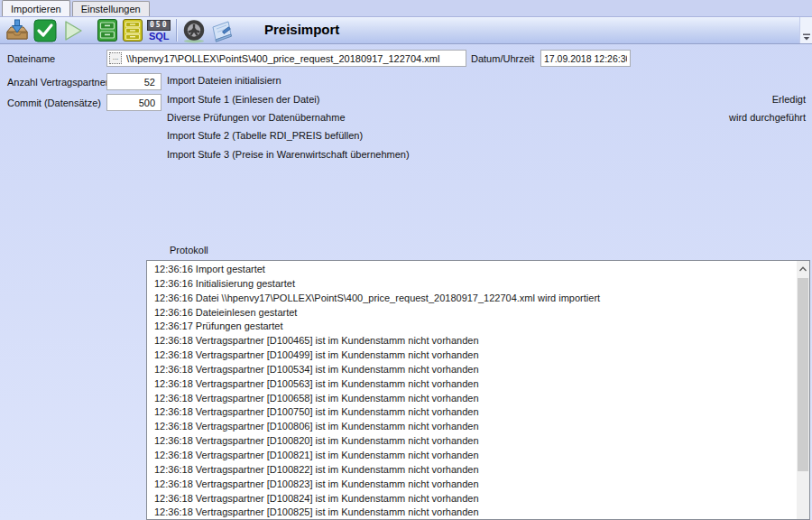 Image resolution: width=812 pixels, height=520 pixels. I want to click on browse-button: ..., so click(115, 58).